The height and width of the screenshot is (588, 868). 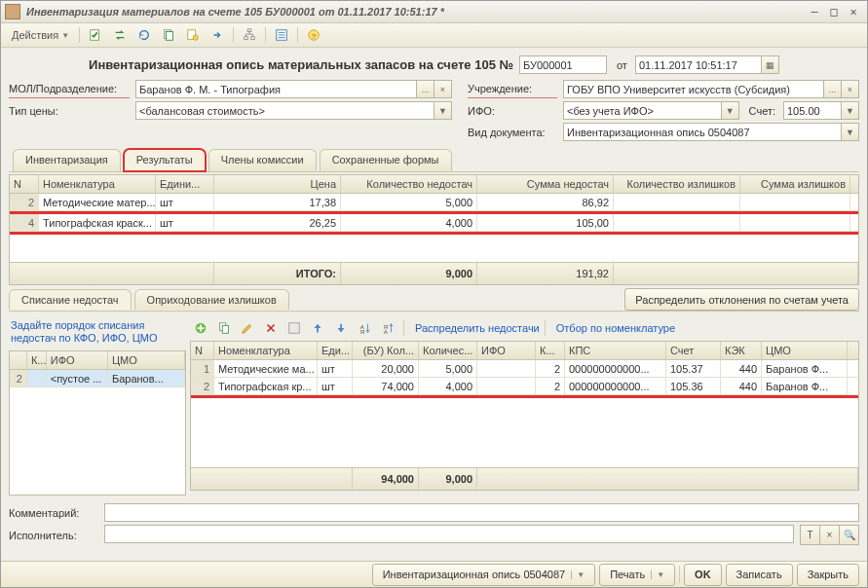 I want to click on executor-input, so click(x=449, y=533).